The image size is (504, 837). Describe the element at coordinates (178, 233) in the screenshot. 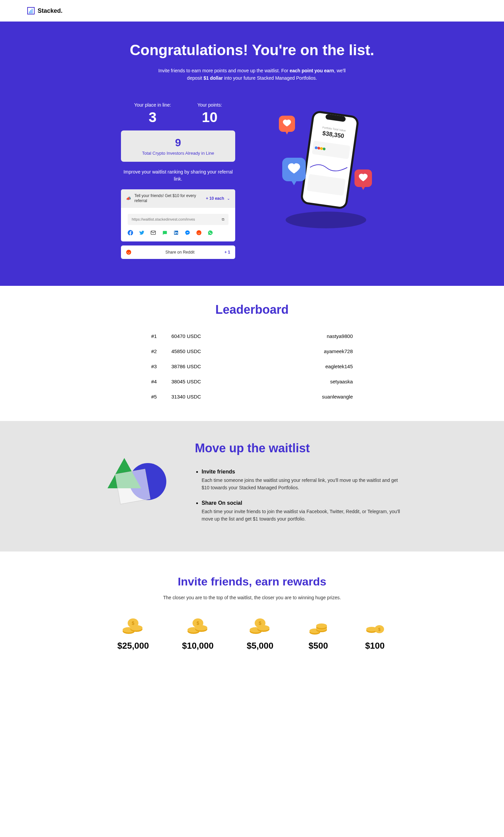

I see `social-row` at that location.